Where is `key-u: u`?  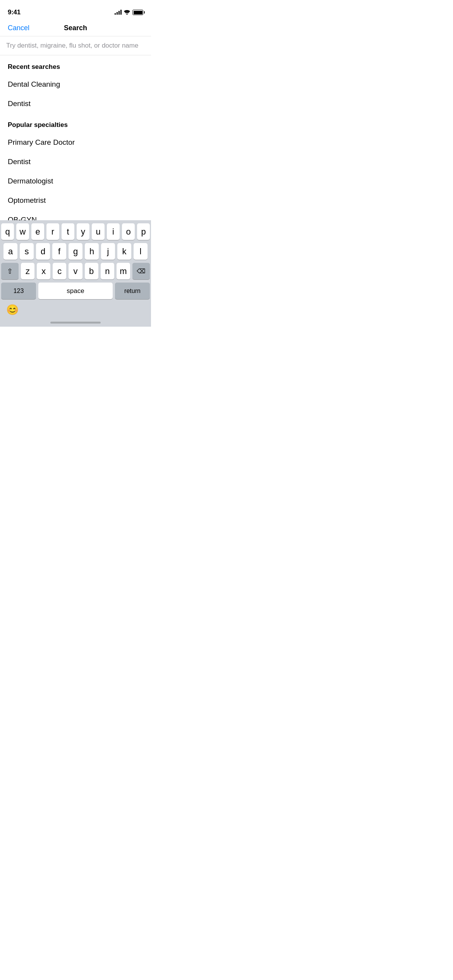
key-u: u is located at coordinates (98, 231).